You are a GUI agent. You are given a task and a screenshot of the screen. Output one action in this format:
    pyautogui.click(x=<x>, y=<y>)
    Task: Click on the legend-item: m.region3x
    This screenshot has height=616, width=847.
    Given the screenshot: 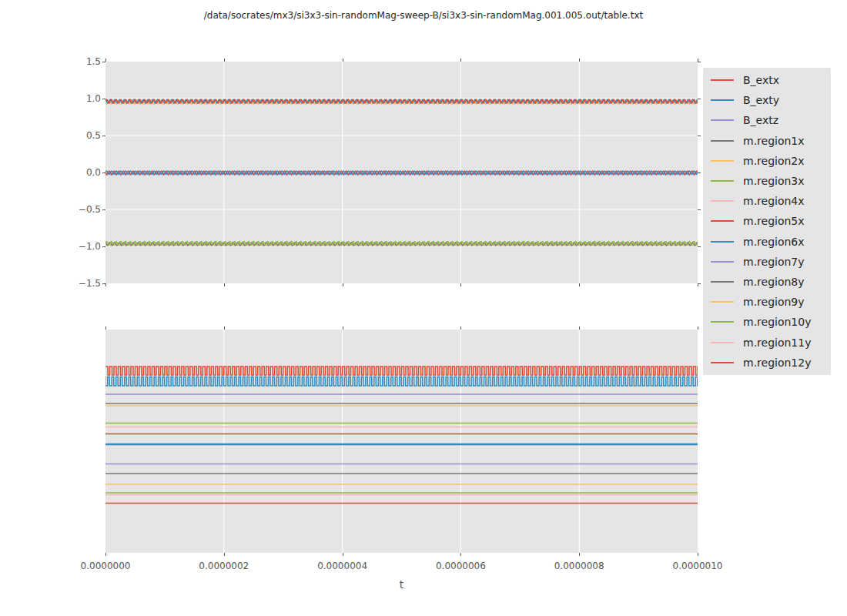 What is the action you would take?
    pyautogui.click(x=767, y=182)
    